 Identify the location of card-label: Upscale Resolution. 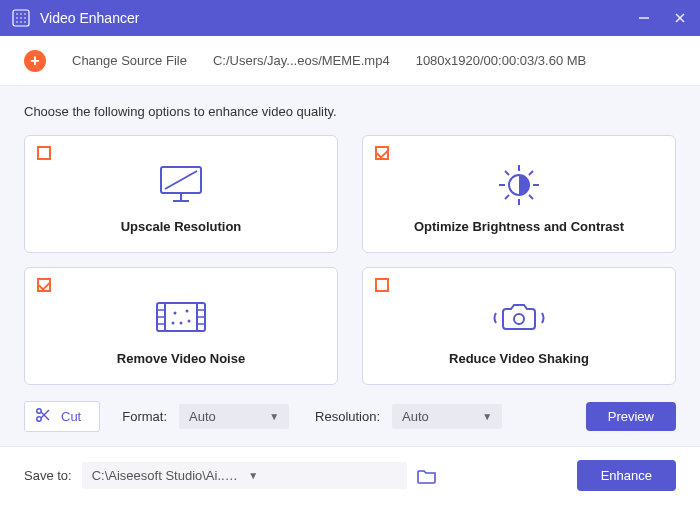
(182, 226).